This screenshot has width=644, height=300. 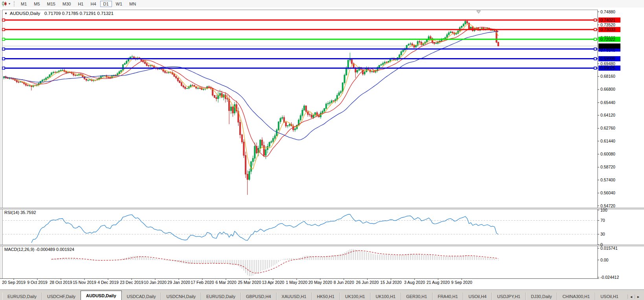 What do you see at coordinates (608, 115) in the screenshot?
I see `price-tick-label: 0.64120` at bounding box center [608, 115].